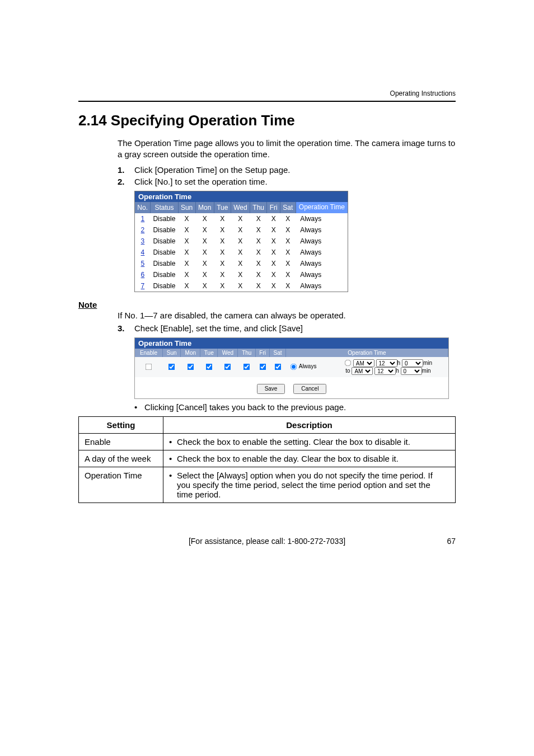 The image size is (534, 756). I want to click on step-2-text: Click [No.] to set the operation time., so click(201, 181).